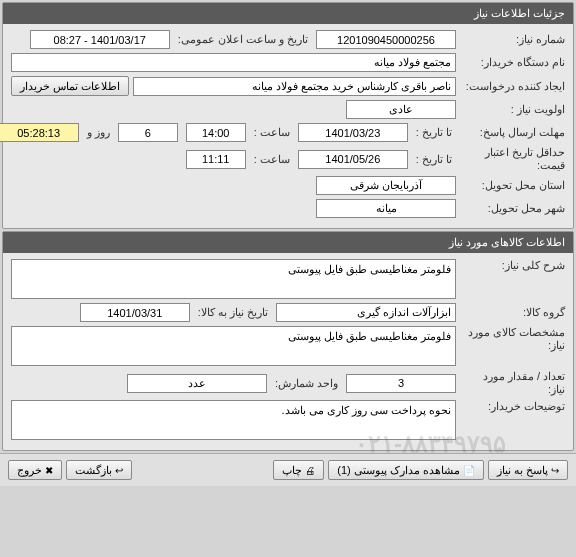  I want to click on exit-button: خروج, so click(35, 470).